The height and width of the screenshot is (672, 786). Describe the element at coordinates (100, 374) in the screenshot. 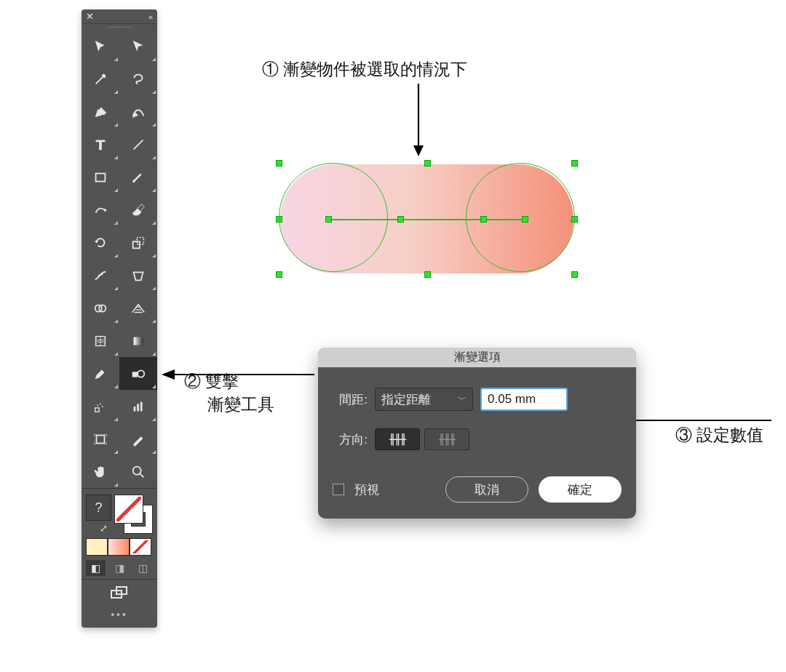

I see `eyedropper-tool` at that location.